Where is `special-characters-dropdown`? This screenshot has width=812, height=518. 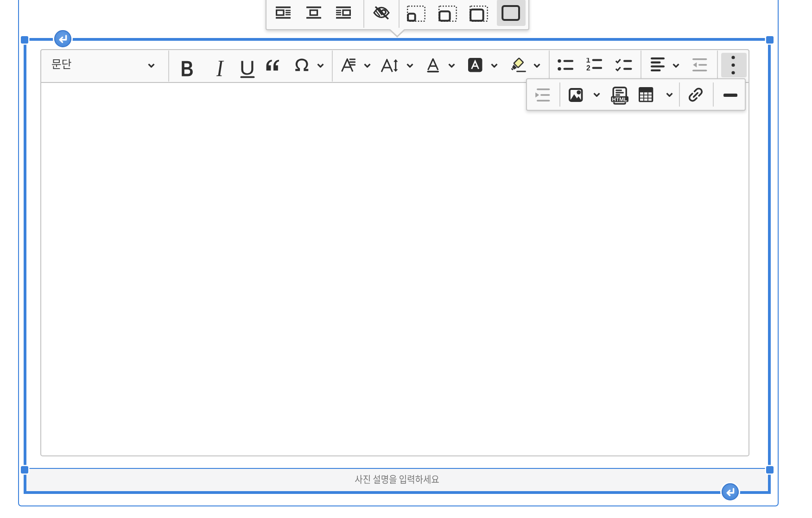
special-characters-dropdown is located at coordinates (321, 66).